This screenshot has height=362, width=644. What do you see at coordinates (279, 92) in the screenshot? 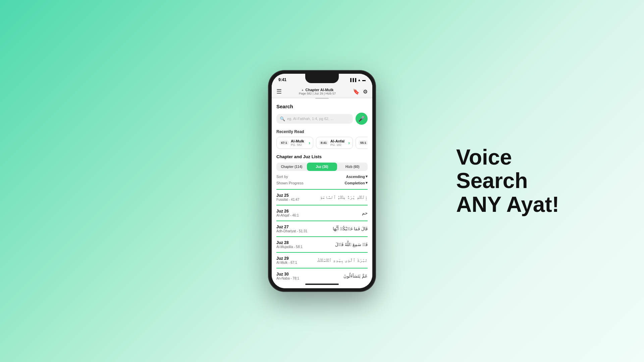
I see `menu-icon: ☰` at bounding box center [279, 92].